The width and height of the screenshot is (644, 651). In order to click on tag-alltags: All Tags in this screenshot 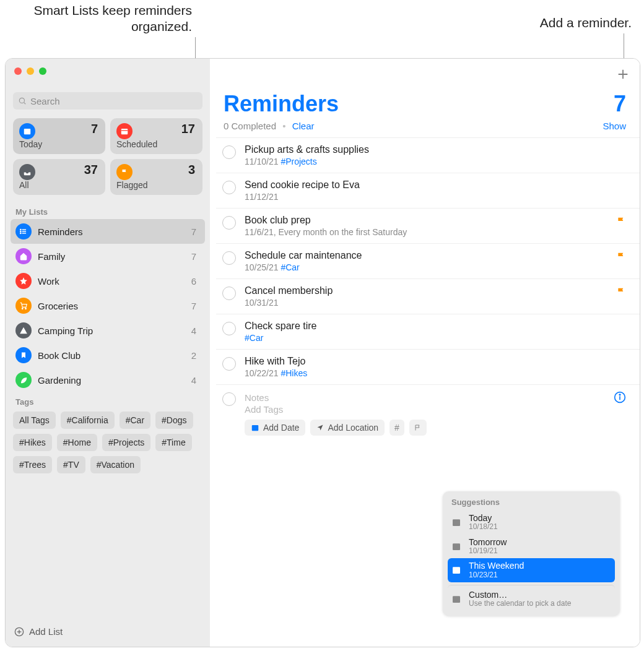, I will do `click(35, 420)`.